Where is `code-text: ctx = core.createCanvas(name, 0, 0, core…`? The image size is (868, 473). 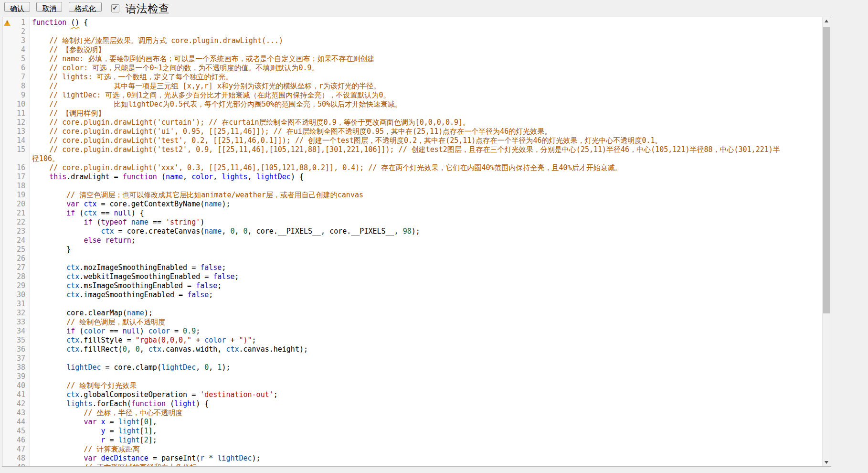
code-text: ctx = core.createCanvas(name, 0, 0, core… is located at coordinates (226, 231).